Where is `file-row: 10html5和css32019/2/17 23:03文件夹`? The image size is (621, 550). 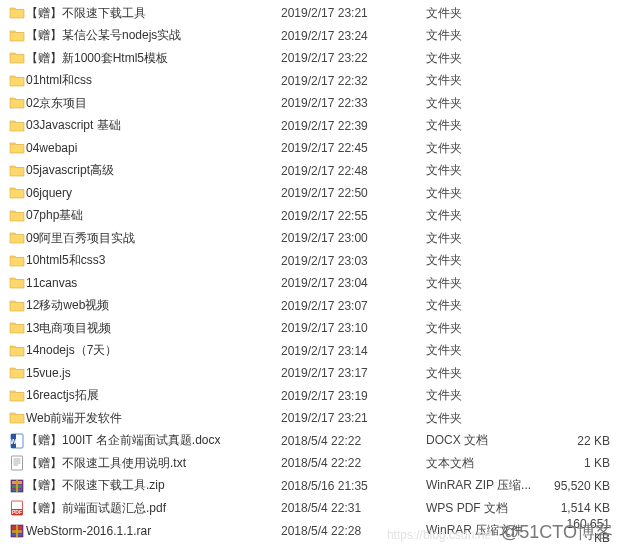 file-row: 10html5和css32019/2/17 23:03文件夹 is located at coordinates (310, 262).